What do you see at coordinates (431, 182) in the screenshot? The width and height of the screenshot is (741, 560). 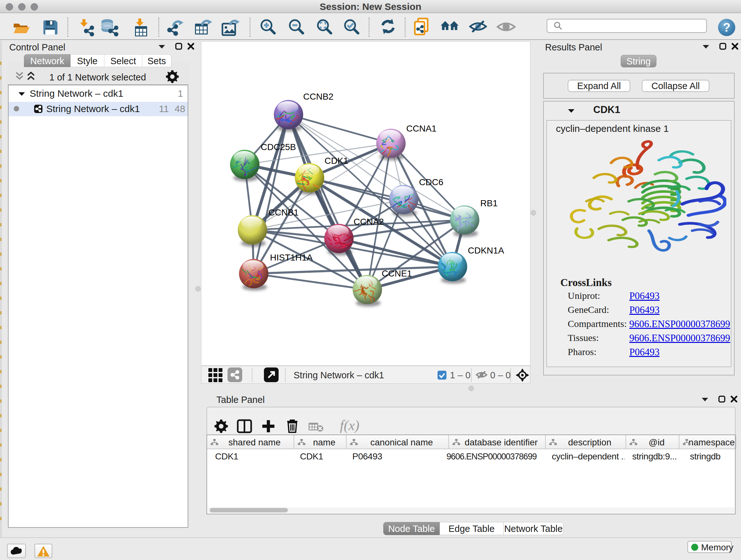 I see `svg-text: CDC6` at bounding box center [431, 182].